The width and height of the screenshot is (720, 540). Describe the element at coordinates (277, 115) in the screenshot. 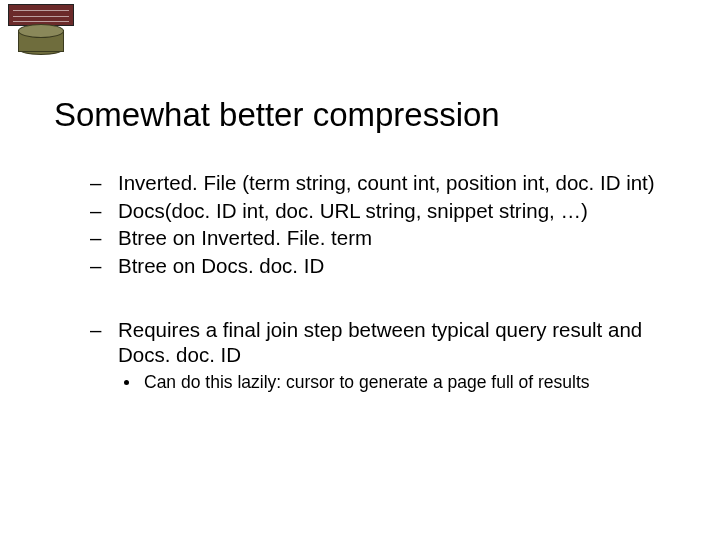

I see `slide-title: Somewhat better compression` at that location.